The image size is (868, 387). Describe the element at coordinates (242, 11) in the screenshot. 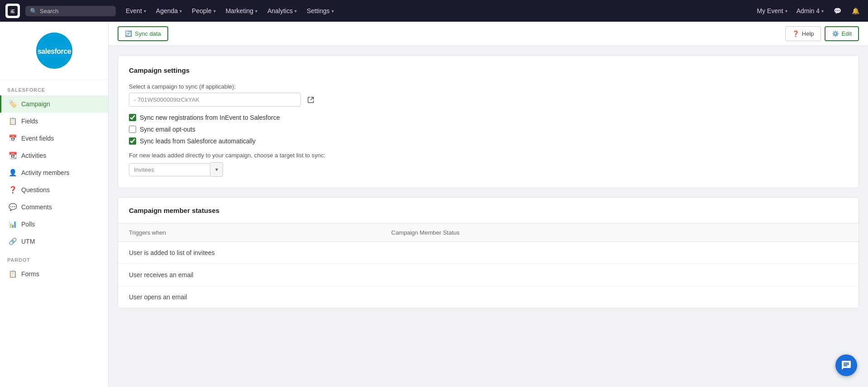

I see `nav-item-marketing: Marketing ▾` at that location.